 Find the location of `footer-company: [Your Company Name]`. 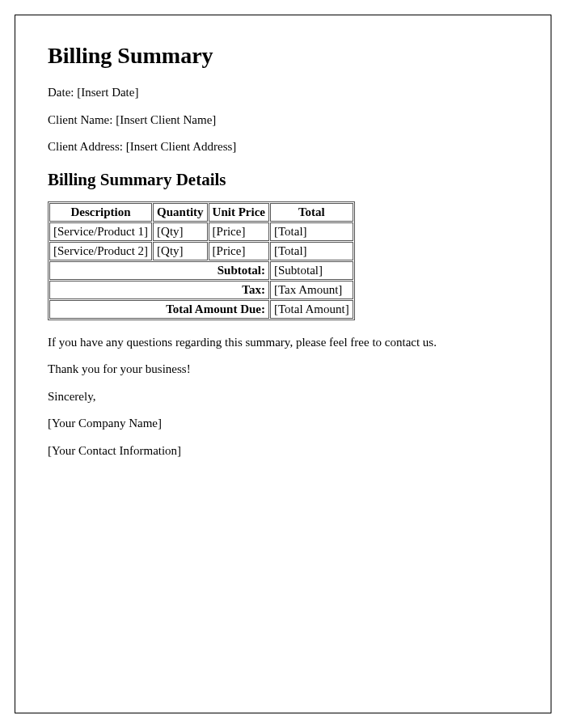

footer-company: [Your Company Name] is located at coordinates (283, 424).